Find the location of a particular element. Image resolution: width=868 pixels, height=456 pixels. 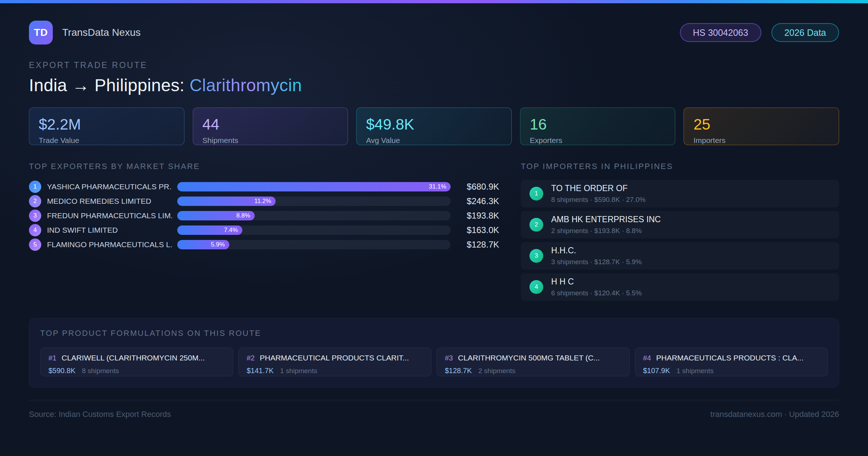

importers-list: 1 TO THE ORDER OF 8 shipments · $590.8K … is located at coordinates (680, 240).